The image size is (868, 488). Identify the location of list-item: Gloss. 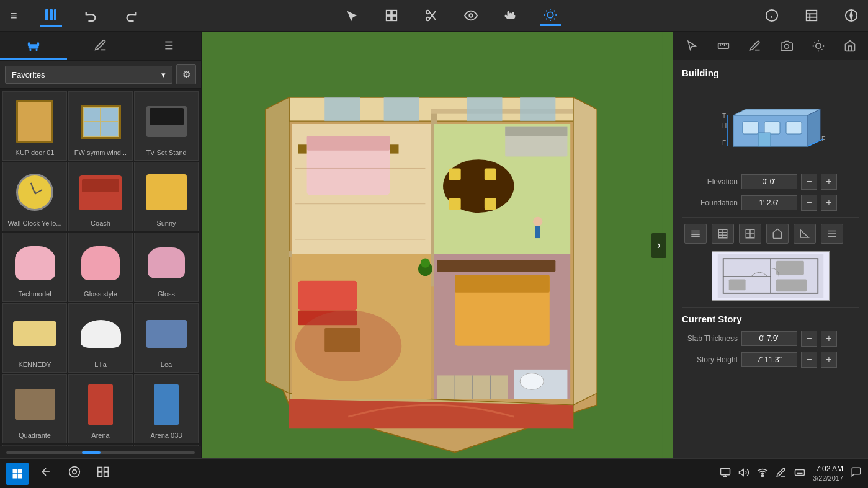
(166, 267).